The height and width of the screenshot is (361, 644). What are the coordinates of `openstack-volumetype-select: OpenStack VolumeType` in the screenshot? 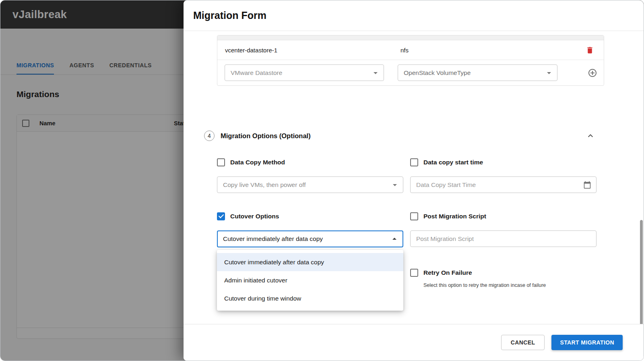 It's located at (477, 73).